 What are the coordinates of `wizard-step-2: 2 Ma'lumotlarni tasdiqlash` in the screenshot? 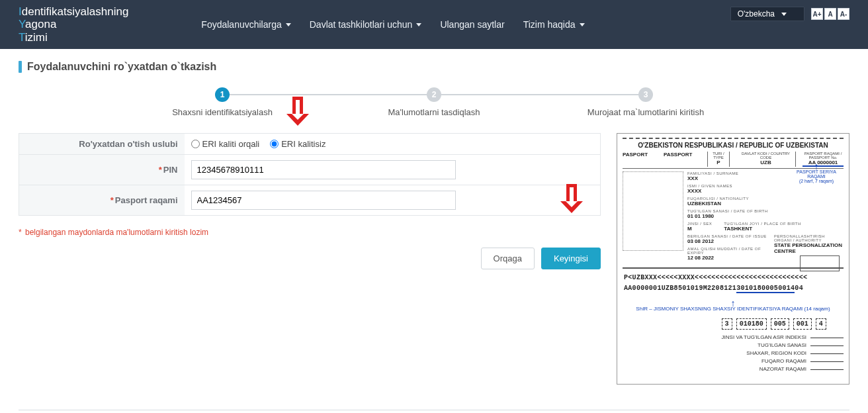 It's located at (434, 102).